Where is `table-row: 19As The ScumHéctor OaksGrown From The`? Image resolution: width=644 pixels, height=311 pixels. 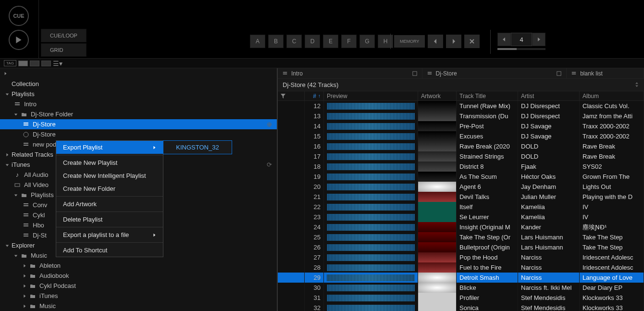
table-row: 19As The ScumHéctor OaksGrown From The is located at coordinates (461, 177).